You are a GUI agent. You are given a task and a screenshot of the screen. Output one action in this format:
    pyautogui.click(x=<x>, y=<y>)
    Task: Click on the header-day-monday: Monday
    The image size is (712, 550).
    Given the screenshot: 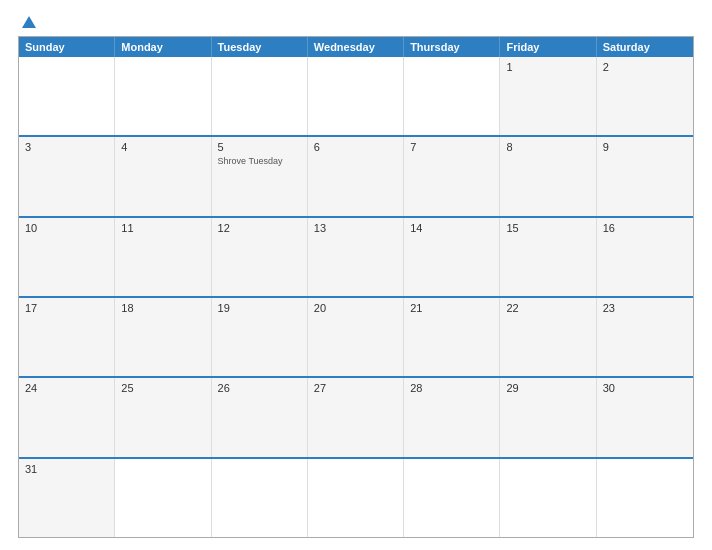 What is the action you would take?
    pyautogui.click(x=163, y=47)
    